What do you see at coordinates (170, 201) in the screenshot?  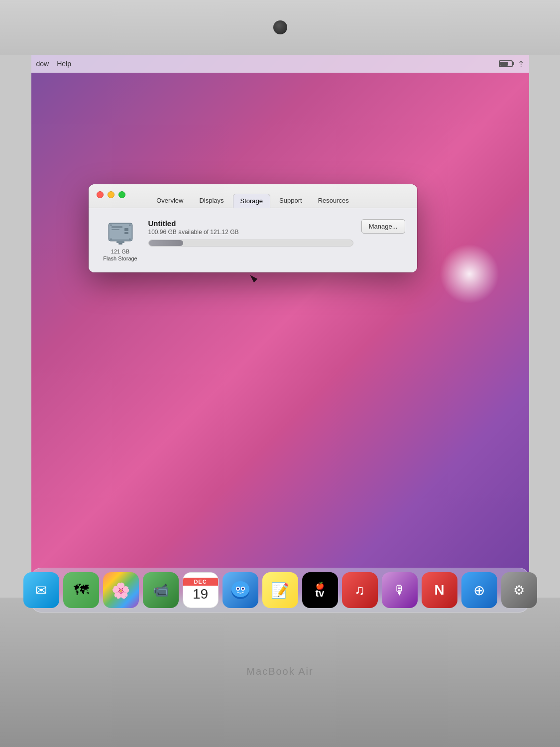 I see `tab-overview: Overview` at bounding box center [170, 201].